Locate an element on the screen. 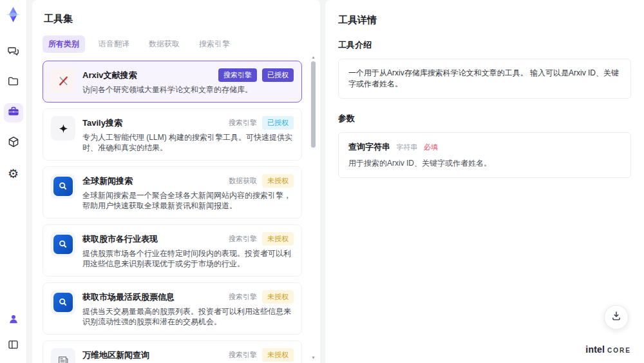  tool-card-body: 获取市场最活跃股票信息搜索引擎未授权提供当天交易量最高的股票列表。投资者可以利用… is located at coordinates (188, 308).